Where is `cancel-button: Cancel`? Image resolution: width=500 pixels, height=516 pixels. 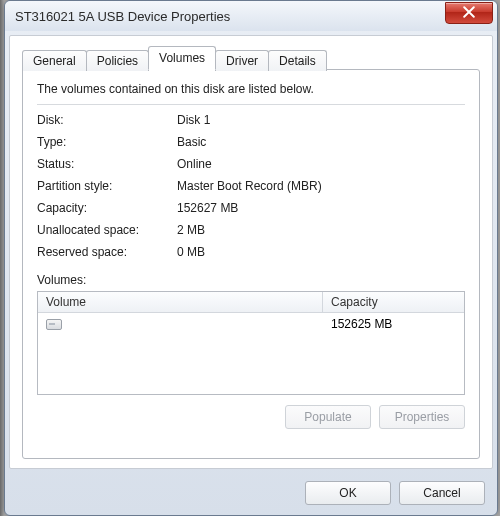 cancel-button: Cancel is located at coordinates (442, 493).